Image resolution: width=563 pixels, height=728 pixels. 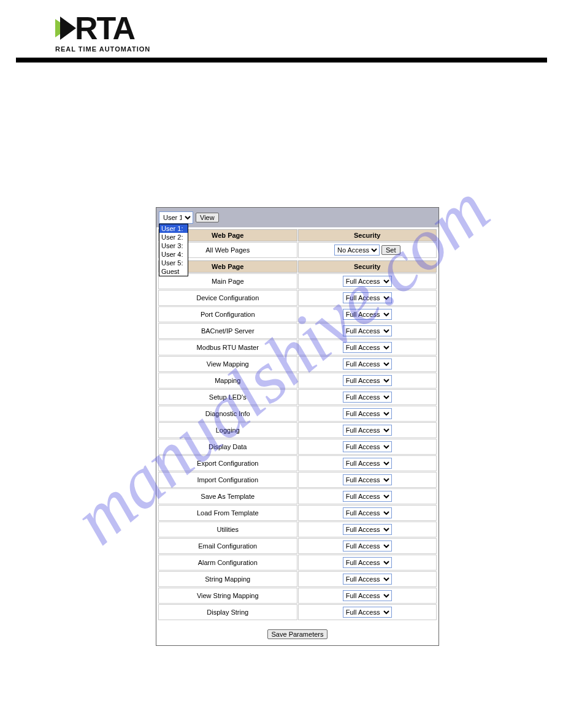 I want to click on header-security: Security, so click(x=368, y=235).